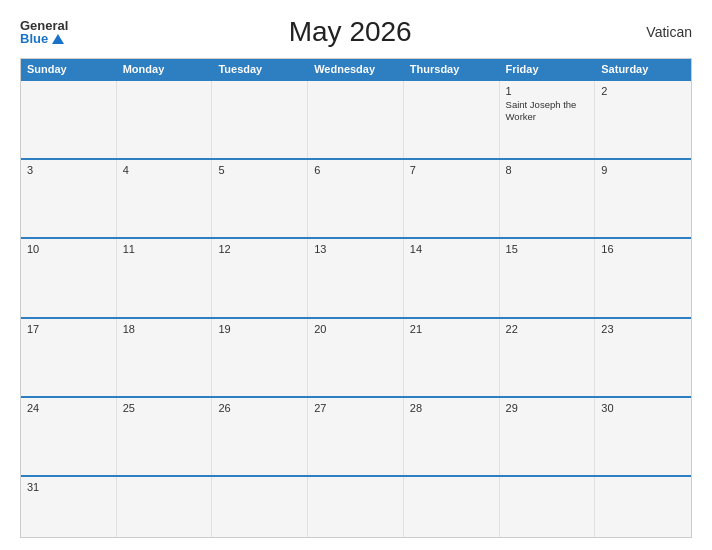  Describe the element at coordinates (548, 120) in the screenshot. I see `cal-cell-1: 1Saint Joseph the Worker` at that location.